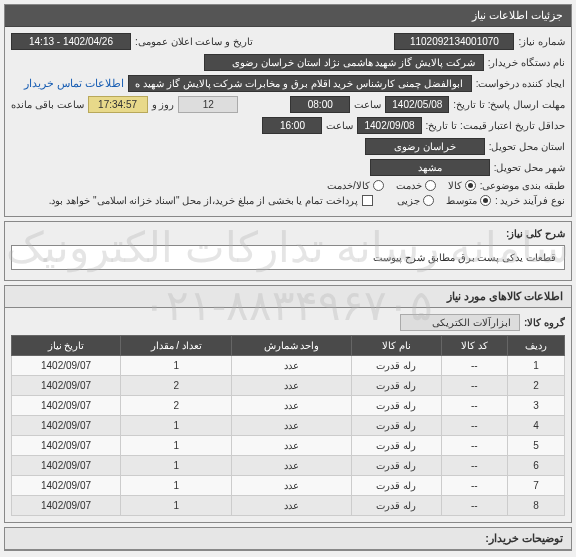 This screenshot has width=576, height=557. Describe the element at coordinates (444, 200) in the screenshot. I see `buy-type-radio-group: متوسط جزیی` at that location.